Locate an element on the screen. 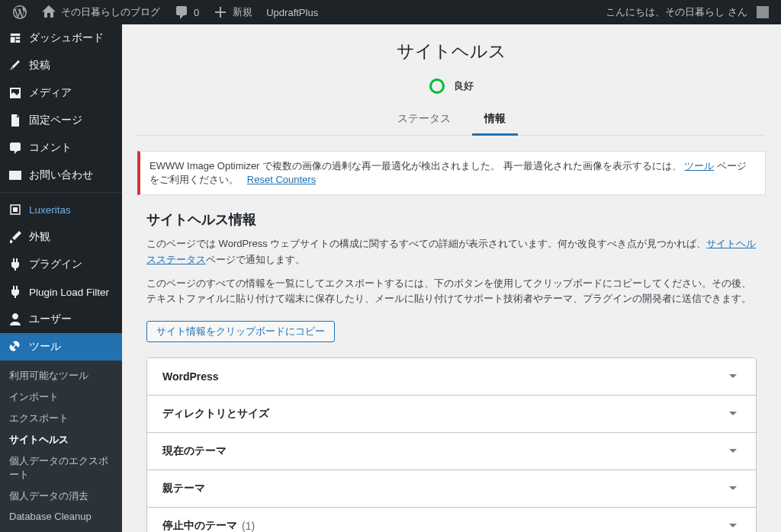 The width and height of the screenshot is (781, 532). sidebar-item-label: メディア is located at coordinates (72, 93).